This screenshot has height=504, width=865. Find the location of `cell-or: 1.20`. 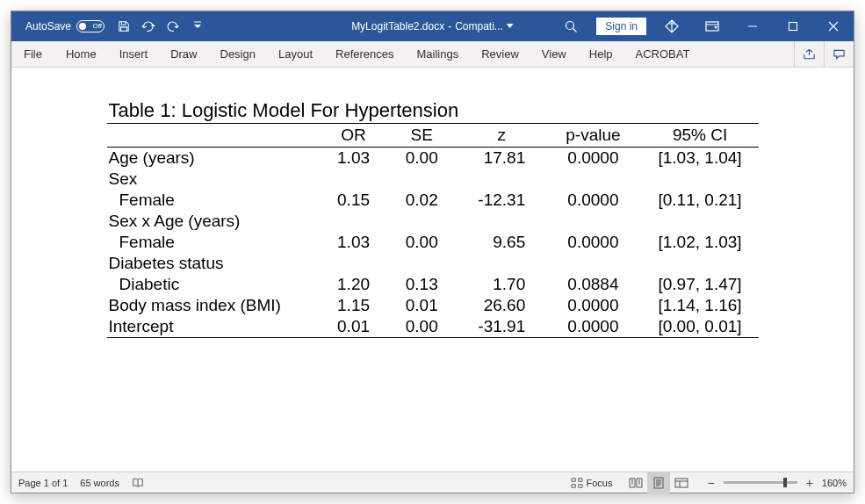

cell-or: 1.20 is located at coordinates (354, 284).